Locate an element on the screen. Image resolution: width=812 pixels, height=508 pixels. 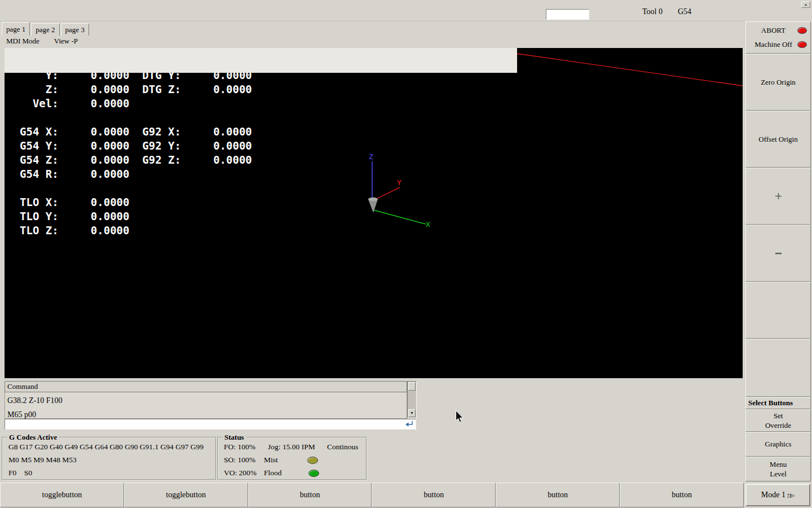
select-buttons-header: Select Buttons is located at coordinates (778, 403).